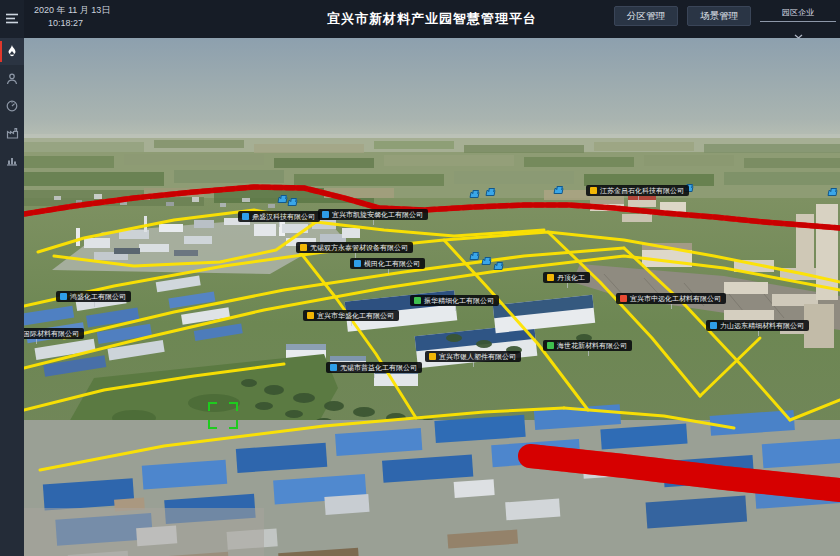 The image size is (840, 556). What do you see at coordinates (432, 19) in the screenshot?
I see `top-bar: 2020 年 11 月 13日 10:18:27 宜兴市新材料产业园智慧管理平台…` at bounding box center [432, 19].